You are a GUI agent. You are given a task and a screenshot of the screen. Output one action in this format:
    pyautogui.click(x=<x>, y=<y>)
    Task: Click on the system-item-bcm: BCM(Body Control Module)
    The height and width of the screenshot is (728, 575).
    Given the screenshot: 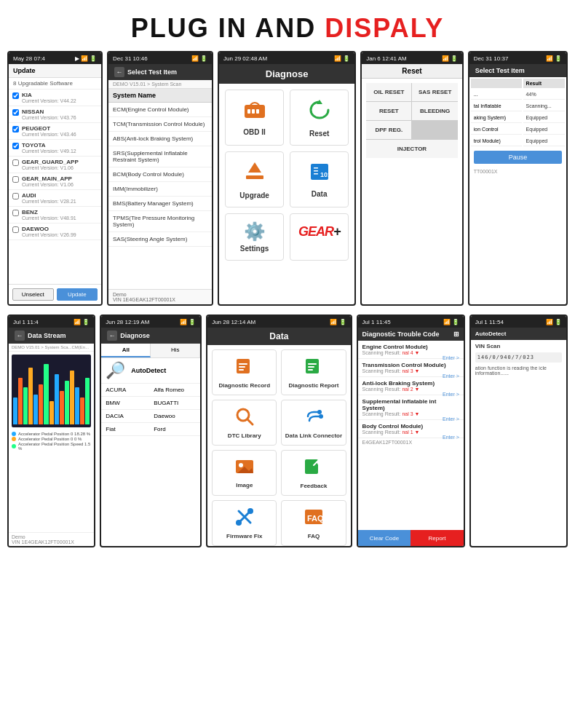 What is the action you would take?
    pyautogui.click(x=160, y=175)
    